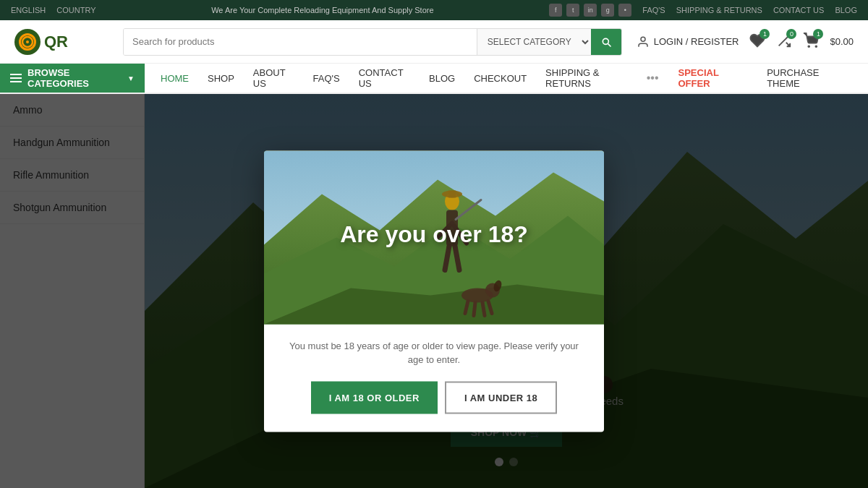  Describe the element at coordinates (131, 78) in the screenshot. I see `chevron-down-icon: ▼` at that location.